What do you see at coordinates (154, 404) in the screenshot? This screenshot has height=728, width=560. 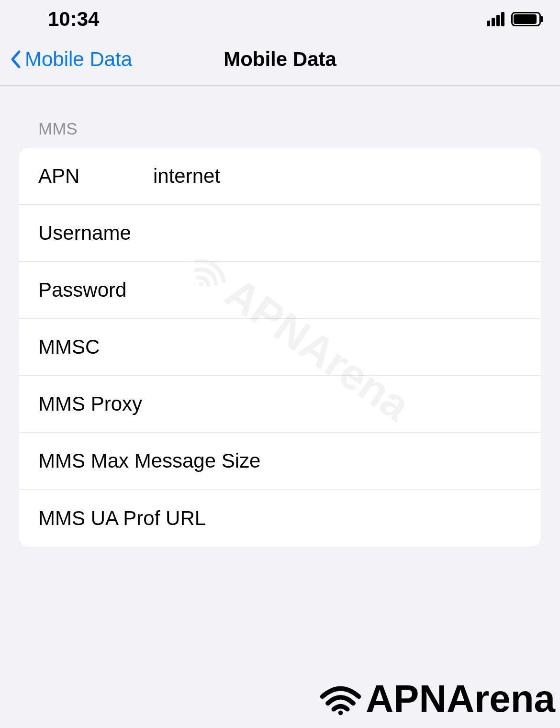 I see `mms-proxy-label: MMS Proxy` at bounding box center [154, 404].